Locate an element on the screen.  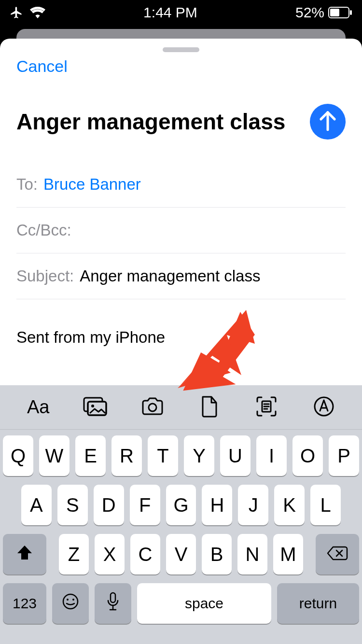
status-time: 1:44 PM is located at coordinates (170, 13).